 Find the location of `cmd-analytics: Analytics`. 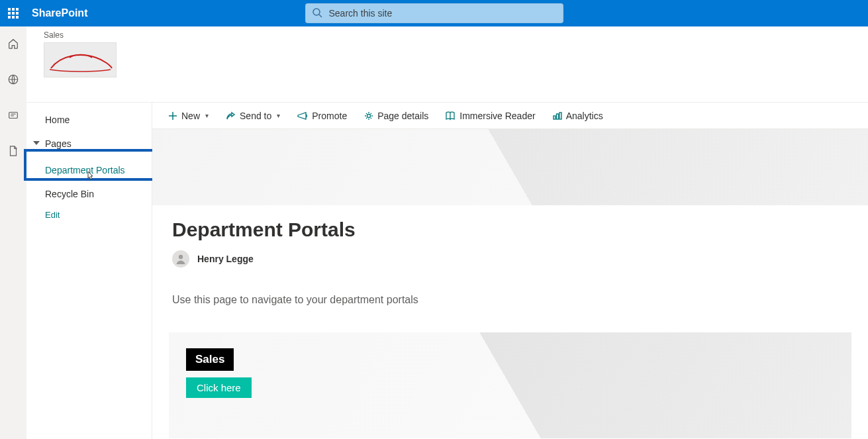

cmd-analytics: Analytics is located at coordinates (578, 116).